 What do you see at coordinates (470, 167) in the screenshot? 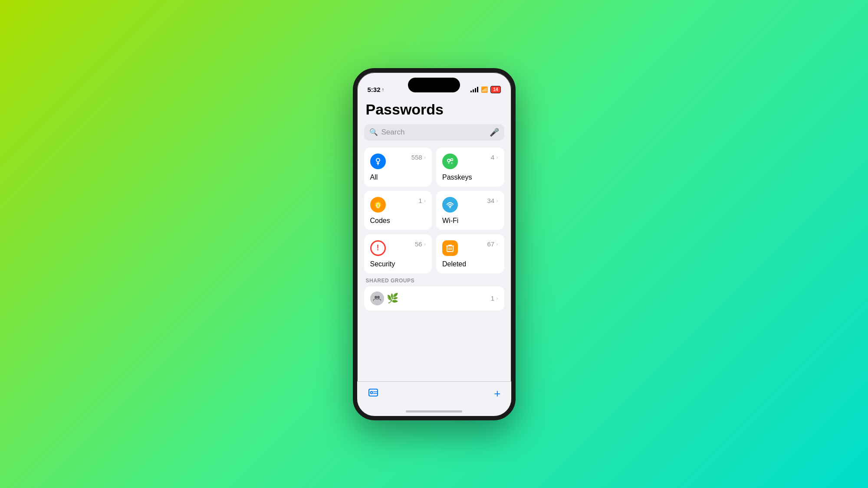
I see `category-passkeys: 4 › Passkeys` at bounding box center [470, 167].